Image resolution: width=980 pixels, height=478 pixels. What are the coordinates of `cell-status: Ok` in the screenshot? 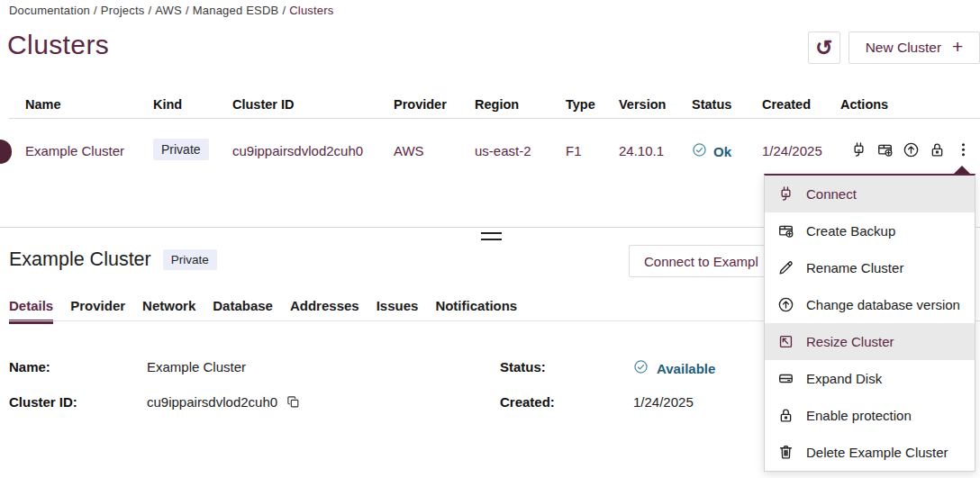 It's located at (712, 151).